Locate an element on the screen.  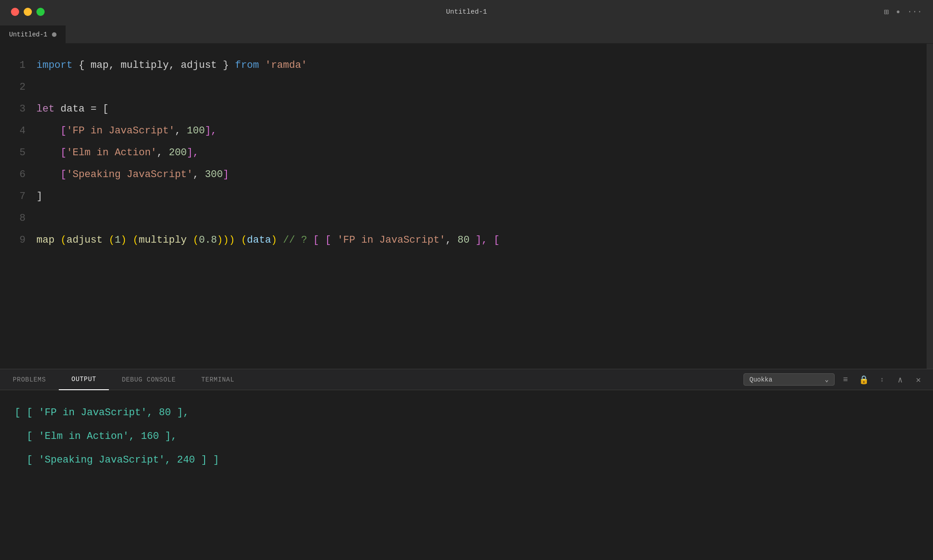
code-line-1: import { map, multiply, adjust } from 'r… is located at coordinates (482, 66).